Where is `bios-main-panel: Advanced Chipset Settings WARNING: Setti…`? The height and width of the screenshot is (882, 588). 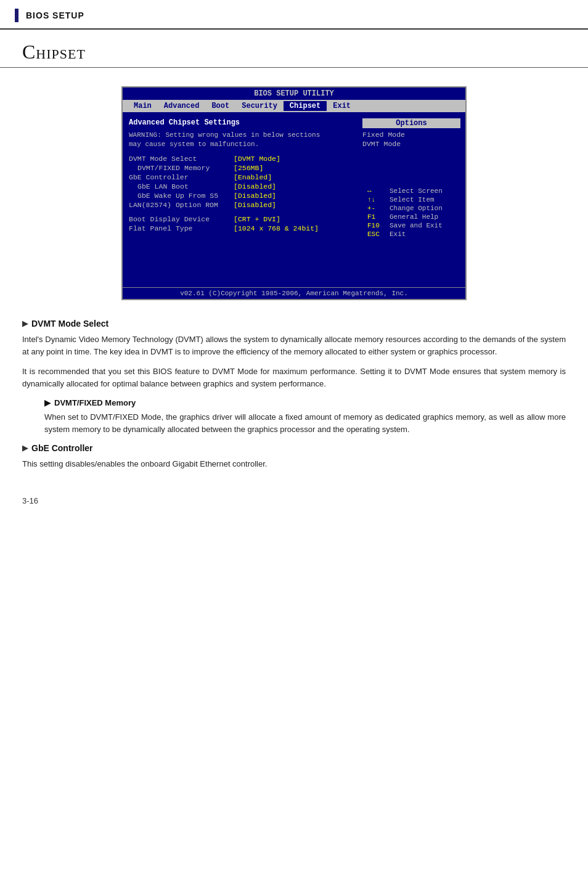 bios-main-panel: Advanced Chipset Settings WARNING: Setti… is located at coordinates (240, 200).